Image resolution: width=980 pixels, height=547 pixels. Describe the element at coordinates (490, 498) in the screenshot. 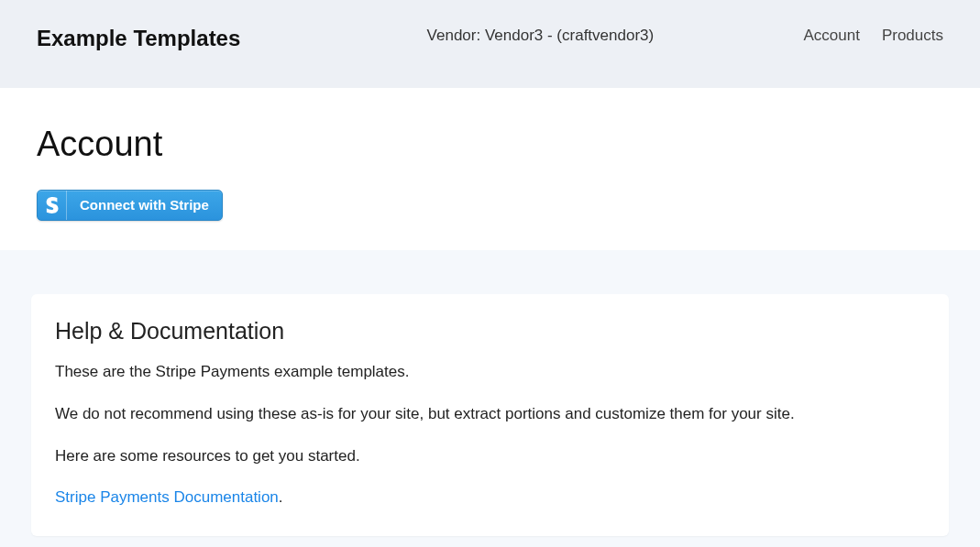

I see `help-link-line: Stripe Payments Documentation.` at that location.